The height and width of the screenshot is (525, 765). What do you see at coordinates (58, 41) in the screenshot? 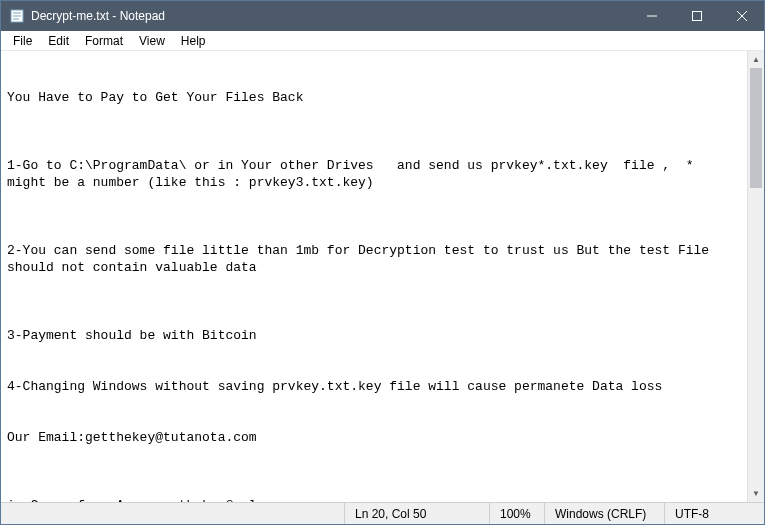
I see `menu-edit: Edit` at bounding box center [58, 41].